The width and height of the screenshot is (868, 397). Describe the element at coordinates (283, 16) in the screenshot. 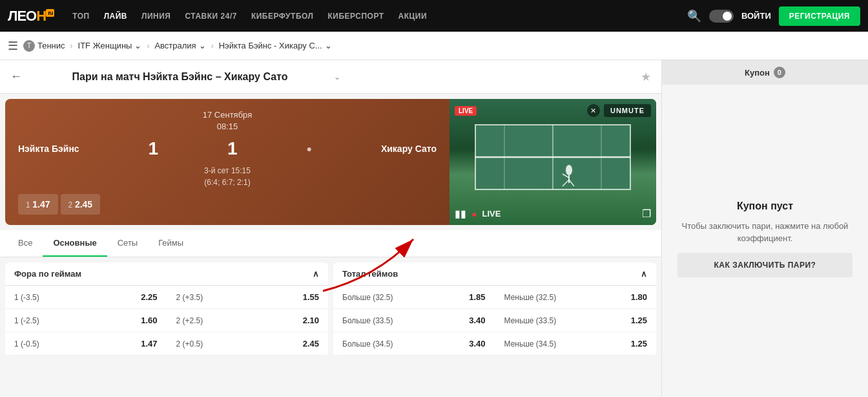

I see `nav-item-kiberfootball: КИБЕРФУТБОЛ` at that location.